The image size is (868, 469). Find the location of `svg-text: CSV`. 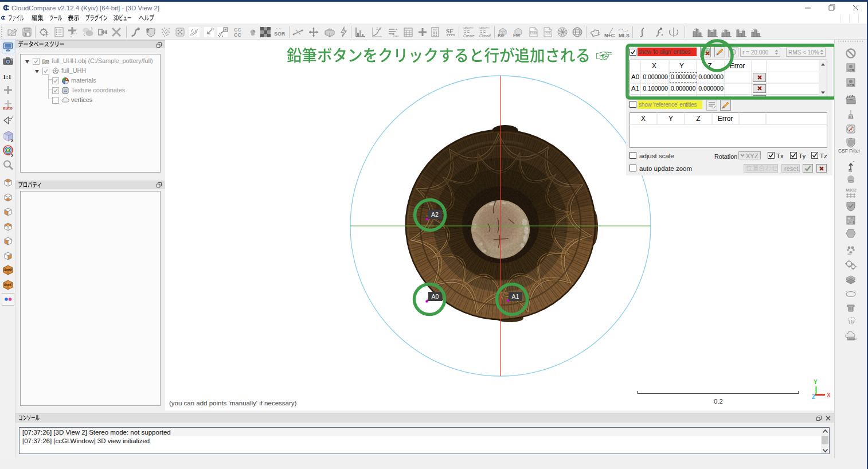

svg-text: CSV is located at coordinates (549, 33).